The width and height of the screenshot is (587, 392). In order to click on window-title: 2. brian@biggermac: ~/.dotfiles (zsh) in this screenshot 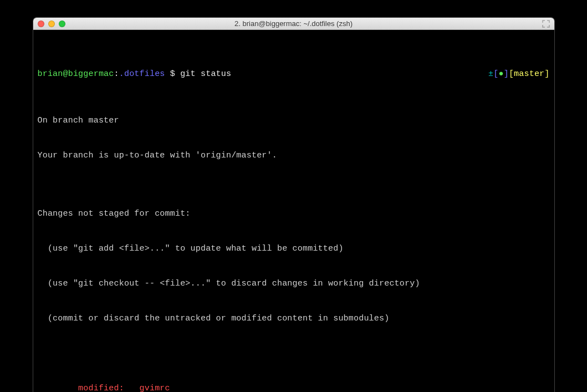, I will do `click(294, 23)`.